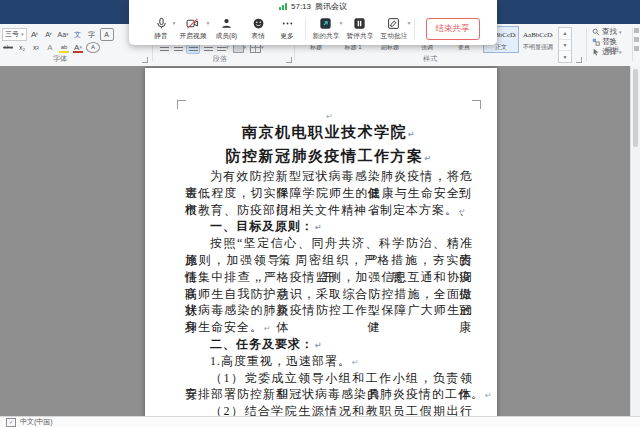 This screenshot has height=427, width=640. What do you see at coordinates (410, 23) in the screenshot?
I see `chevron-down-icon: ▼` at bounding box center [410, 23].